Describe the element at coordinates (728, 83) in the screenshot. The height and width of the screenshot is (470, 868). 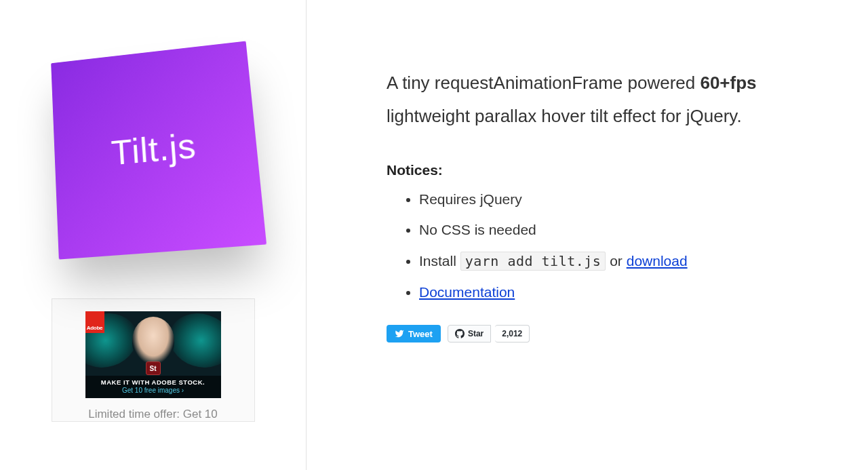
I see `tagline-strong: 60+fps` at that location.